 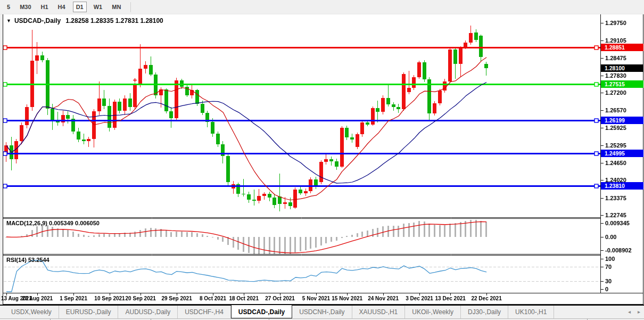 I want to click on timeframe-button-mn: MN, so click(x=116, y=7).